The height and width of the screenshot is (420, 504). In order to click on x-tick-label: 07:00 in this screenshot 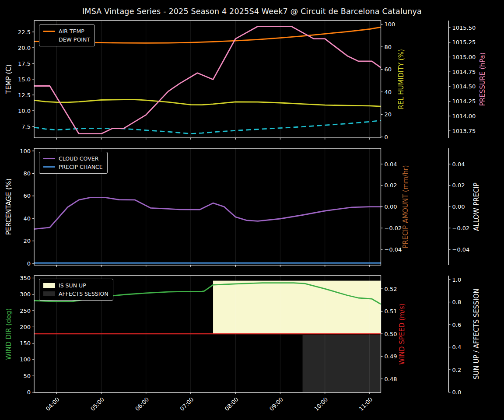, I will do `click(186, 404)`.